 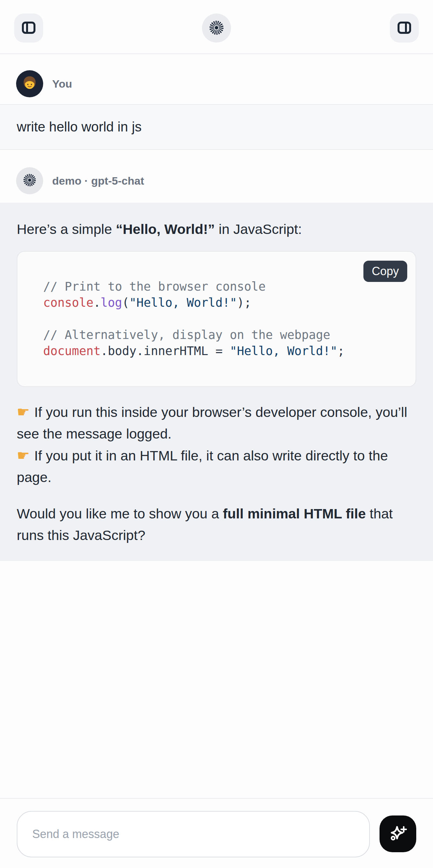 What do you see at coordinates (216, 529) in the screenshot?
I see `assistant-question: Would you like me to show you a full min…` at bounding box center [216, 529].